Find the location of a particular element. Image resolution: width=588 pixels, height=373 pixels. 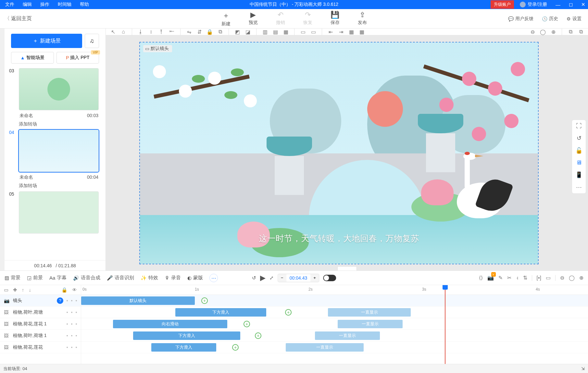

more-tools-icon: ⋯ is located at coordinates (579, 187).